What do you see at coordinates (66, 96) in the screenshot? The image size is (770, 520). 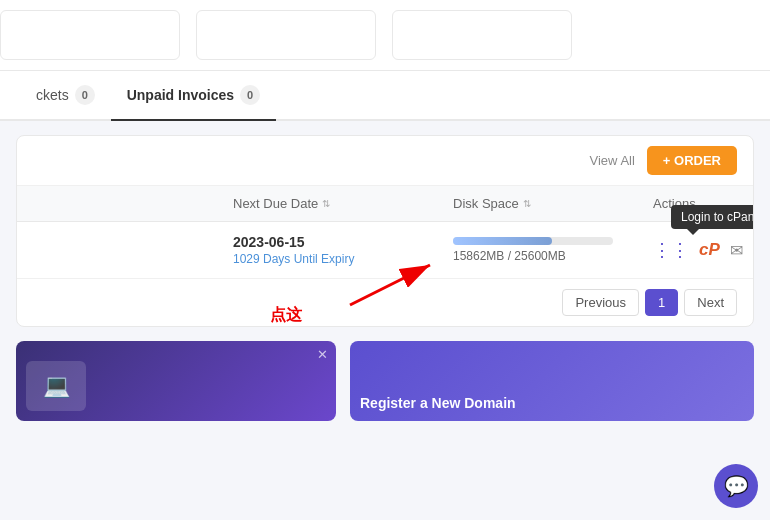 I see `tab-tickets: ckets 0` at bounding box center [66, 96].